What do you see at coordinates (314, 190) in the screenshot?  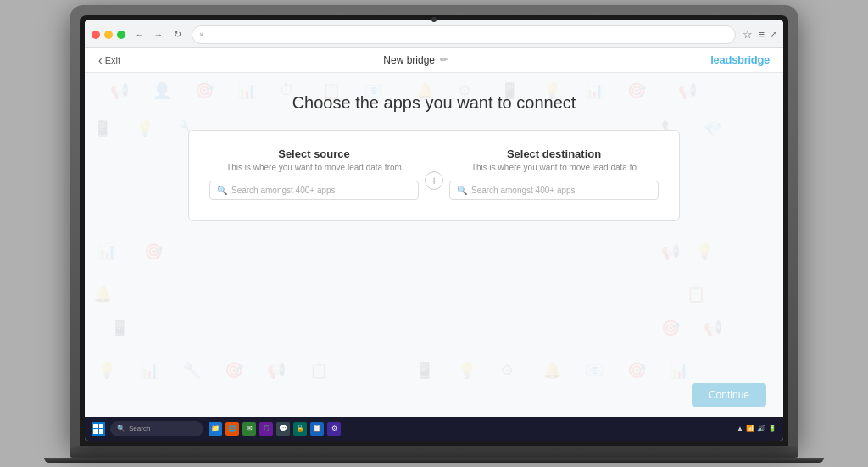 I see `source-search-box: 🔍 Search amongst 400+ apps` at bounding box center [314, 190].